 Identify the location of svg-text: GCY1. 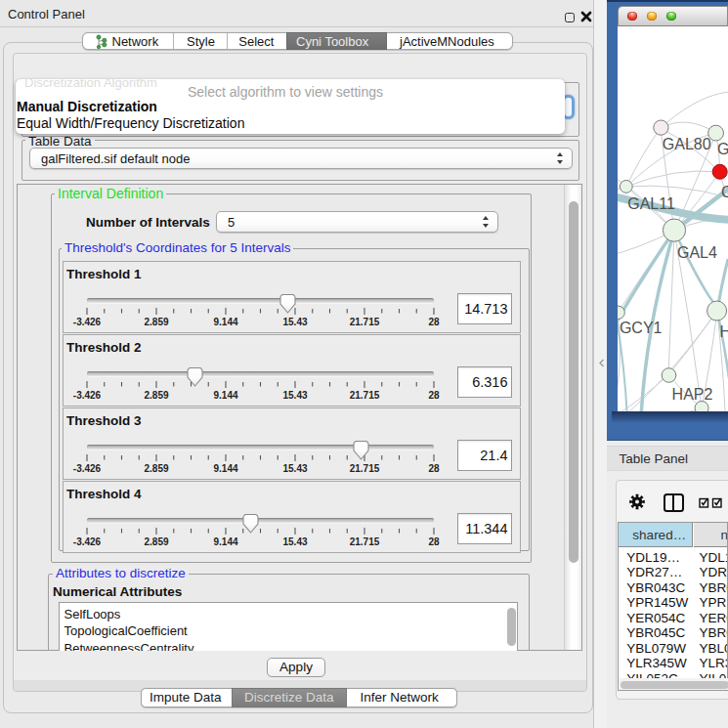
(640, 326).